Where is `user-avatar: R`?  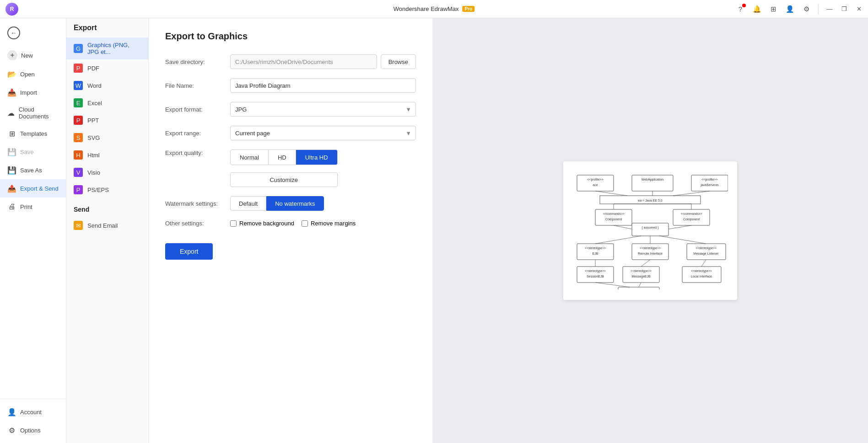
user-avatar: R is located at coordinates (12, 9).